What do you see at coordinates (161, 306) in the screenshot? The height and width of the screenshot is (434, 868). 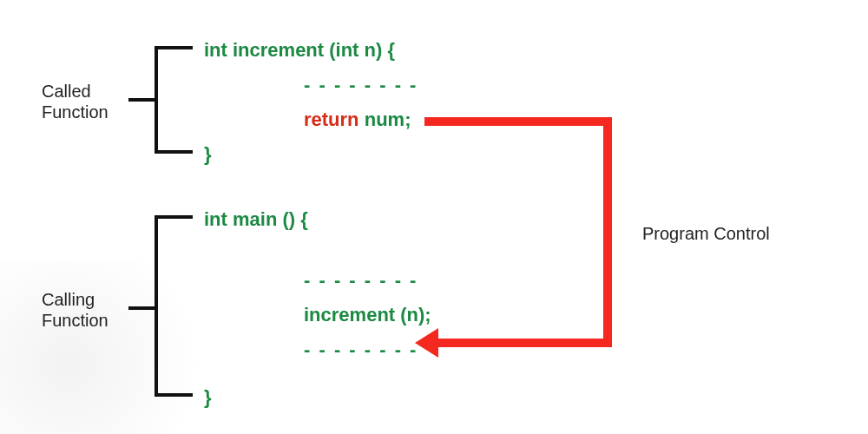 I see `calling-bracket` at bounding box center [161, 306].